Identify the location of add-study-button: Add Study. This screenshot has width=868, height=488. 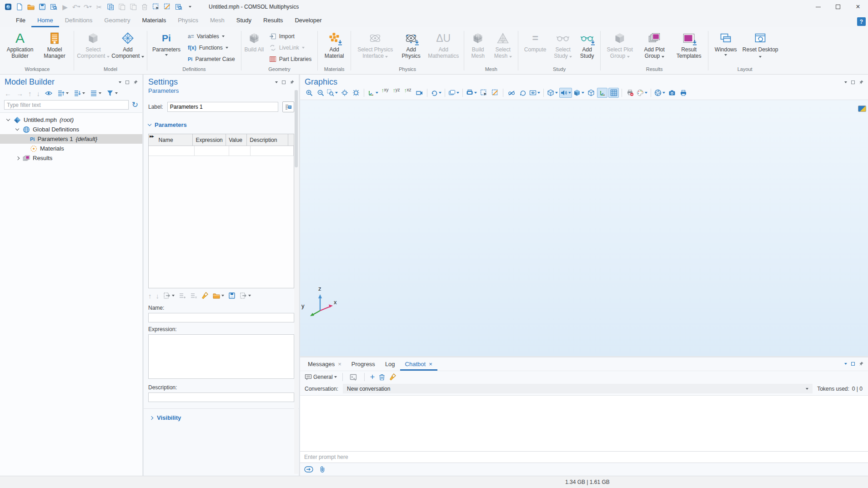
(587, 47).